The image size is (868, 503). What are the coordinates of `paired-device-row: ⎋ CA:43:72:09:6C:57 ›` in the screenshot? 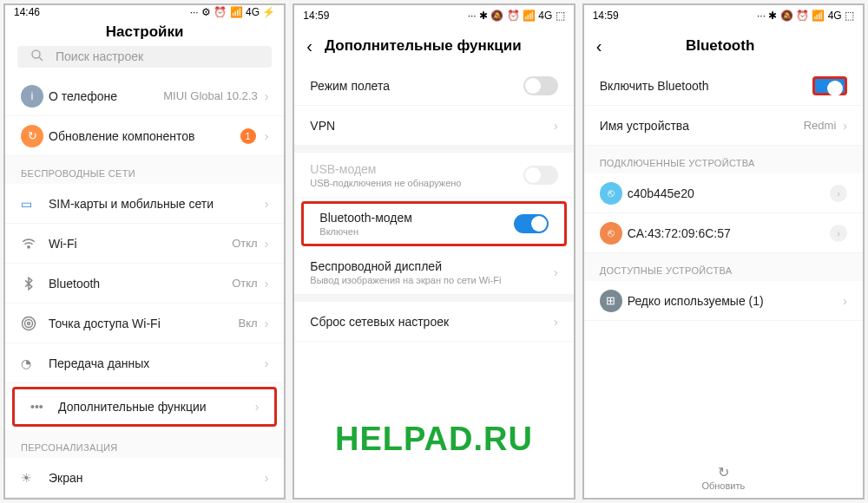 It's located at (724, 233).